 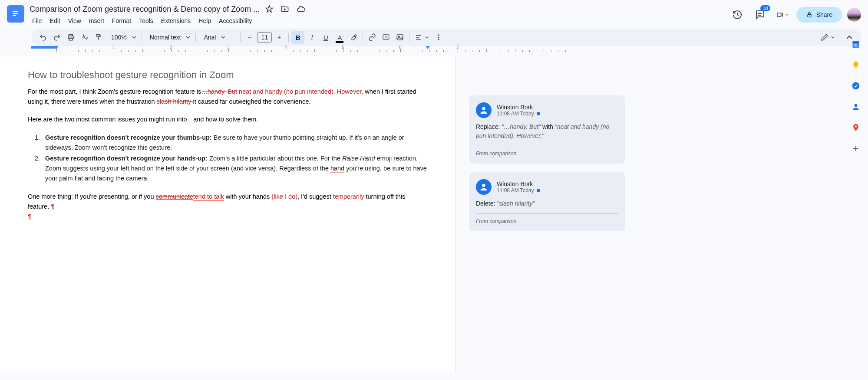 I want to click on paint-format-button, so click(x=99, y=37).